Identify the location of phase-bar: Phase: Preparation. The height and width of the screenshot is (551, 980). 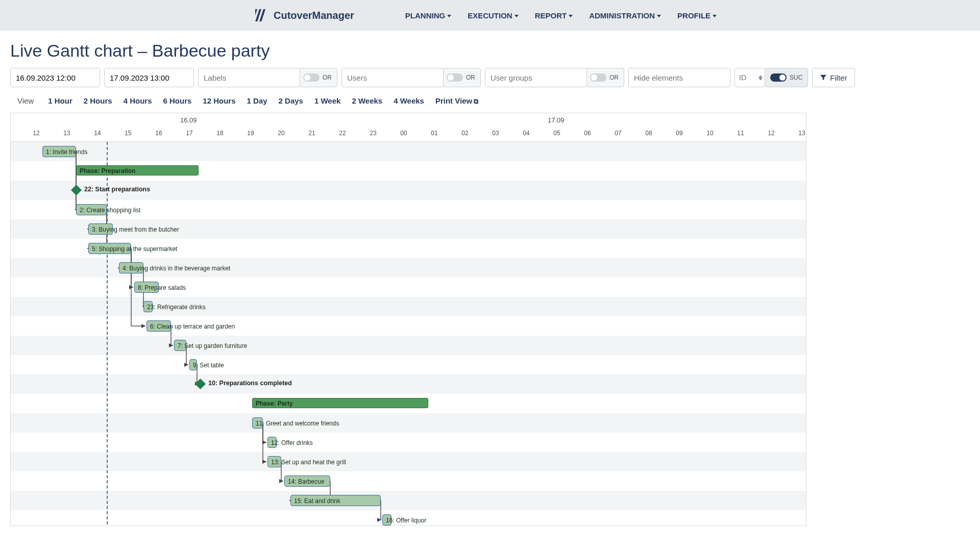
(137, 170).